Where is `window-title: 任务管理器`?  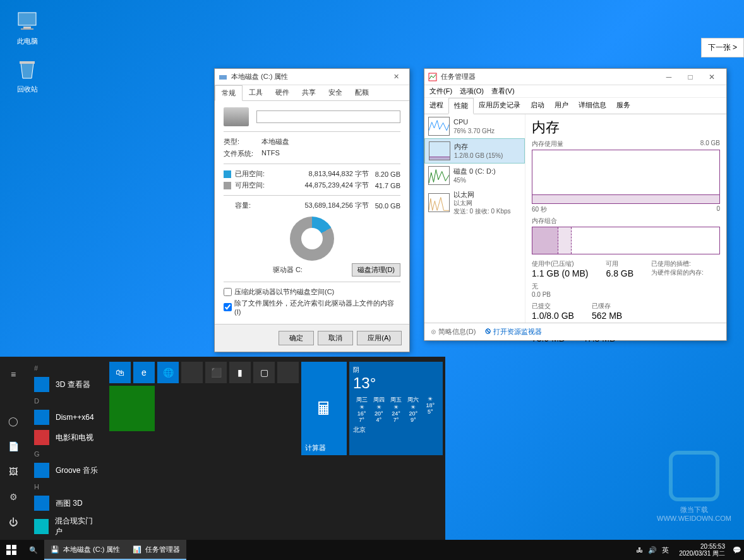 window-title: 任务管理器 is located at coordinates (459, 77).